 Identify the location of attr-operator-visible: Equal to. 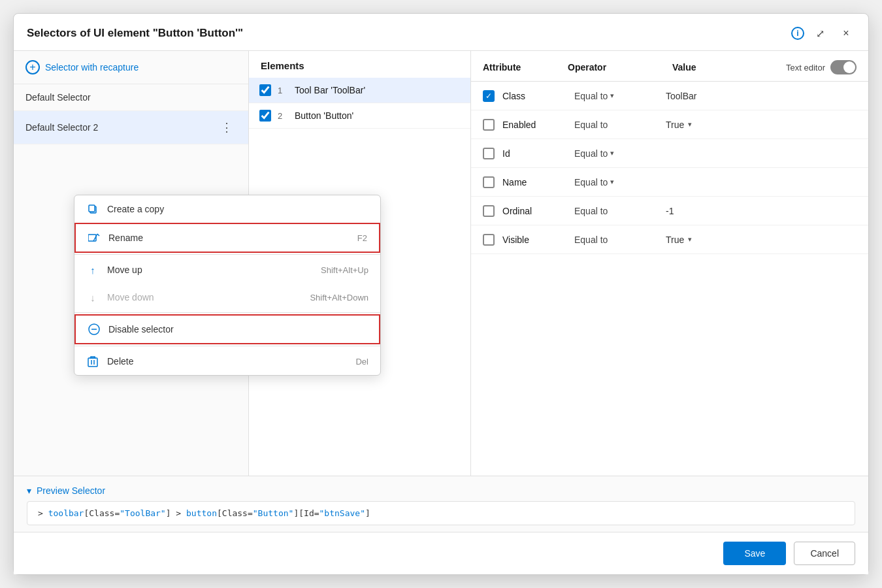
(620, 240).